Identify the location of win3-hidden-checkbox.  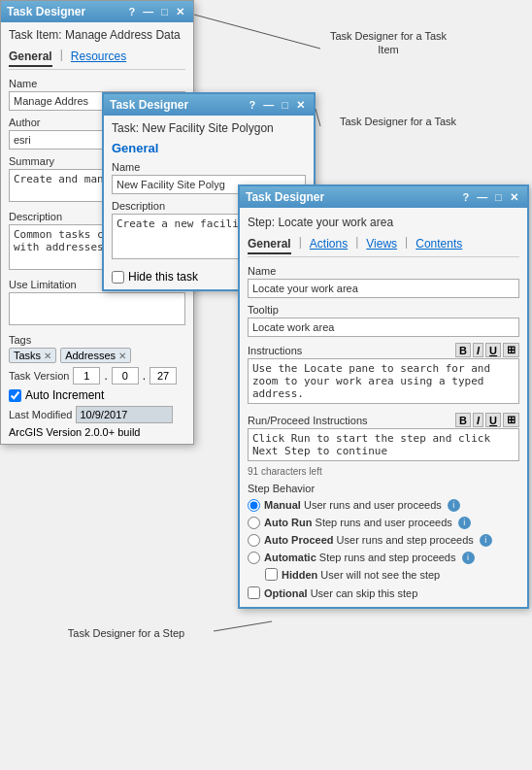
(272, 575).